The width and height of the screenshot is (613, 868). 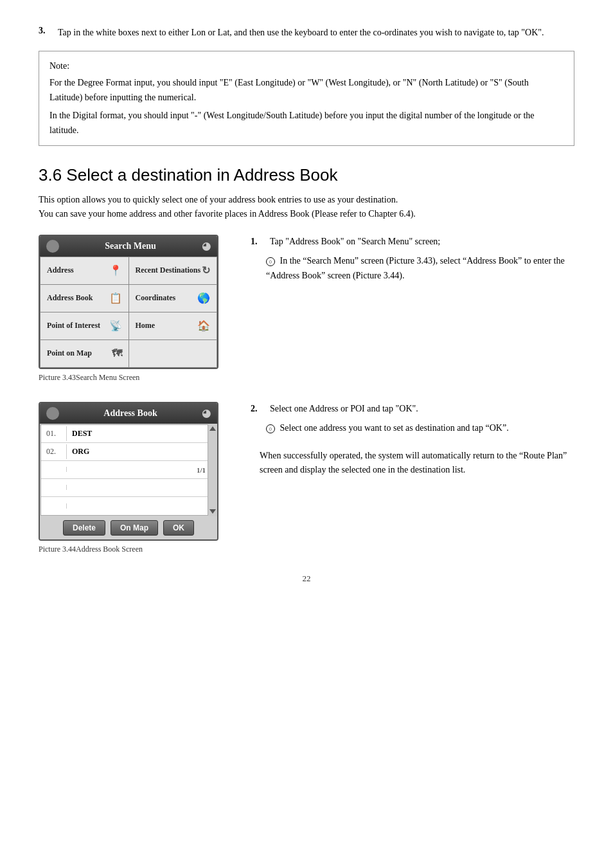 I want to click on address-book-col: Address Book ◕ 01. DEST 02. ORG, so click(x=135, y=478).